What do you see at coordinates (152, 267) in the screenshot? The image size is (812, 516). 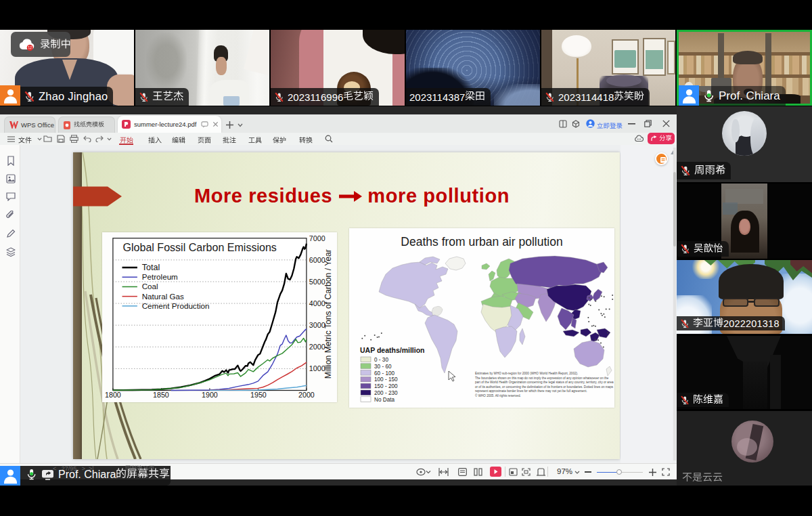 I see `svg-text: Total` at bounding box center [152, 267].